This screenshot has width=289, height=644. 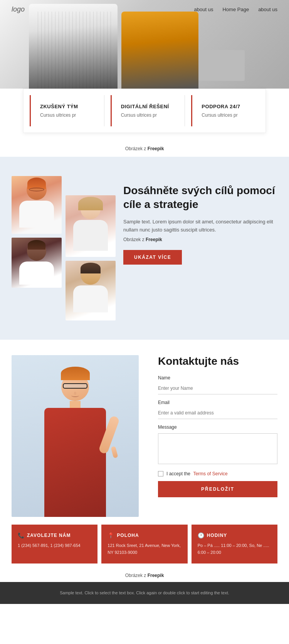 What do you see at coordinates (55, 535) in the screenshot?
I see `info-card-title-phone: 📞 ZAVOLEJTE NÁM` at bounding box center [55, 535].